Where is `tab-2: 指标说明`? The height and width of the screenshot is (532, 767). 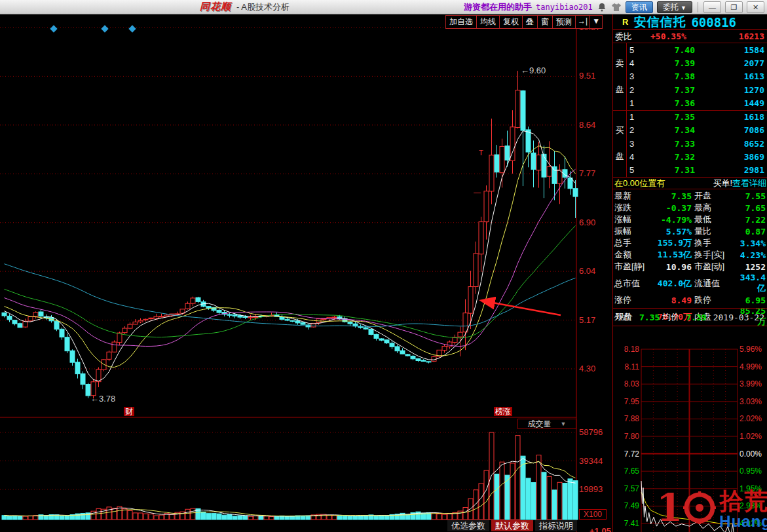
tab-2: 指标说明 is located at coordinates (556, 525).